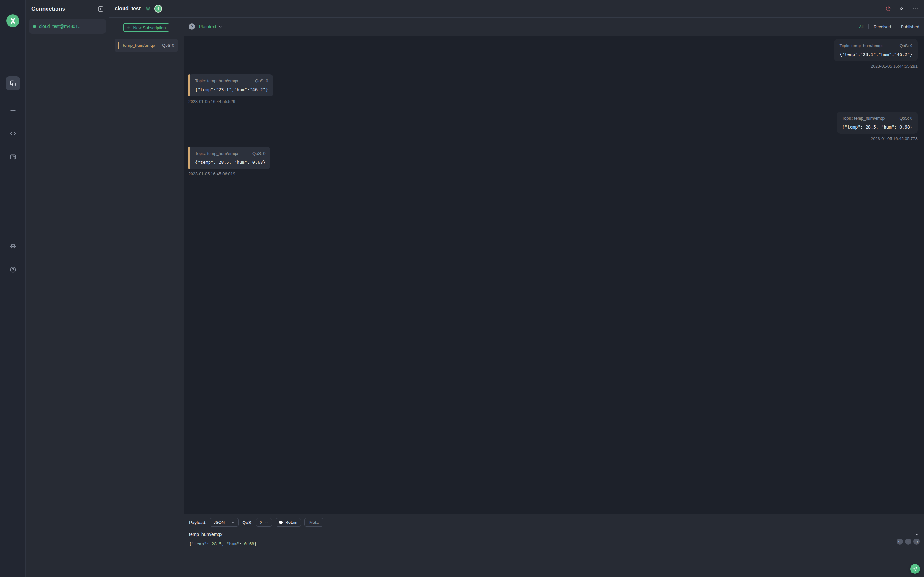 The width and height of the screenshot is (924, 577). What do you see at coordinates (60, 26) in the screenshot?
I see `connection-name: cloud_test@m4801...` at bounding box center [60, 26].